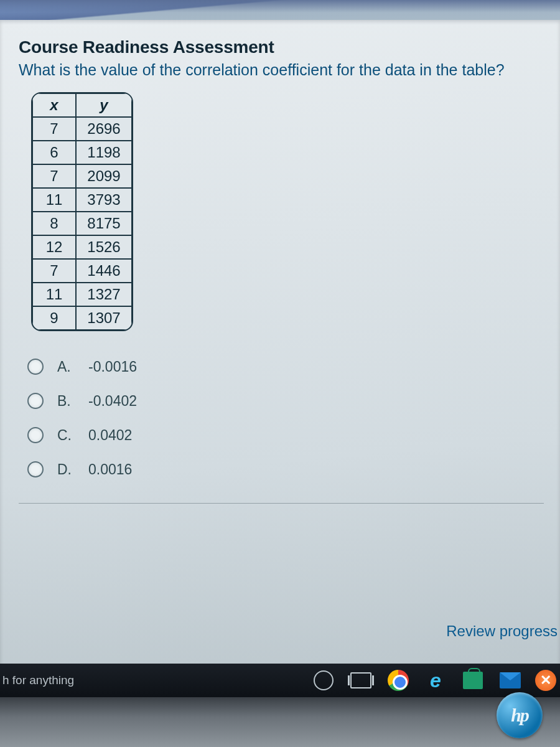 The width and height of the screenshot is (560, 747). I want to click on mail-icon, so click(510, 680).